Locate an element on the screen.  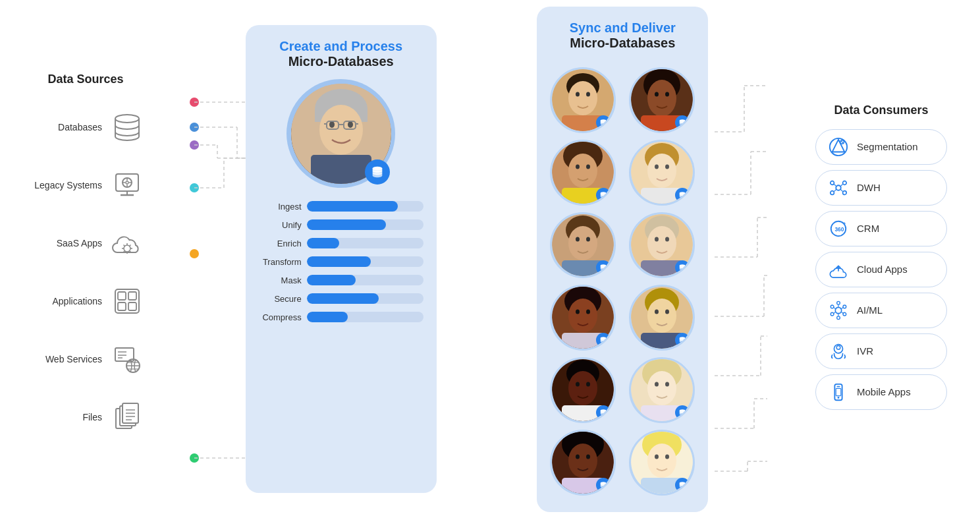
progress-fill-enrich is located at coordinates (323, 243).